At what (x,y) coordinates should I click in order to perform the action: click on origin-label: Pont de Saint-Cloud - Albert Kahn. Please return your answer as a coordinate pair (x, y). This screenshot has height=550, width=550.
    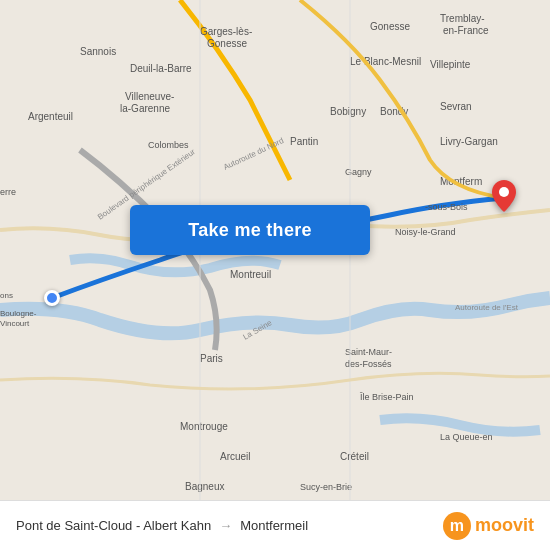
    Looking at the image, I should click on (114, 526).